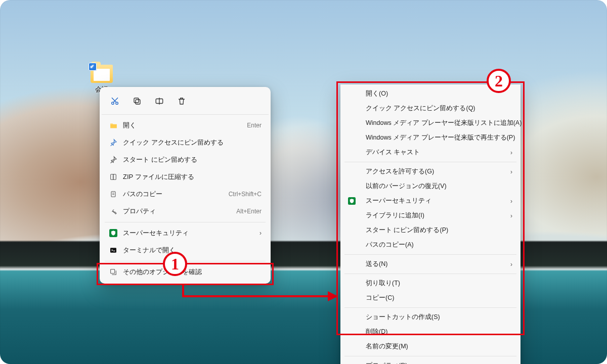 Image resolution: width=607 pixels, height=364 pixels. Describe the element at coordinates (185, 160) in the screenshot. I see `menu1-pin-start: スタート にピン留めする` at that location.